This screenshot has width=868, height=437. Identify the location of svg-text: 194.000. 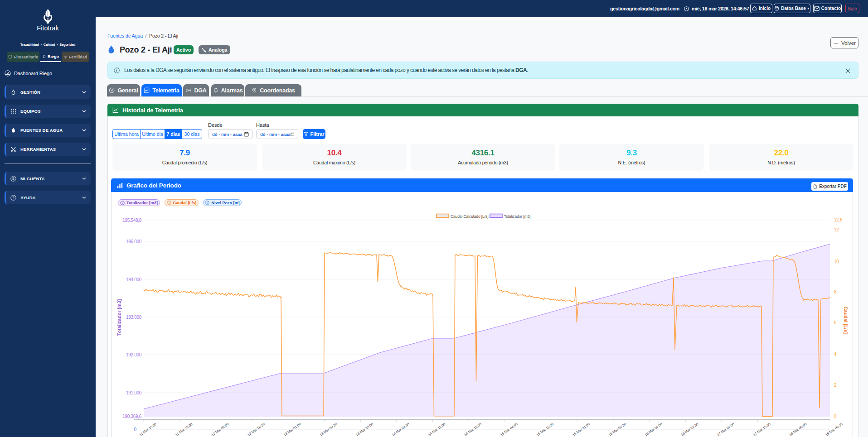
(134, 280).